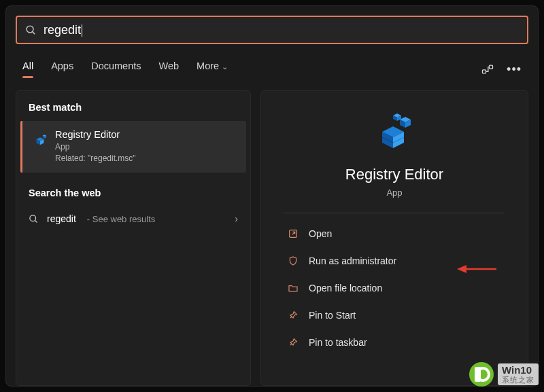 The width and height of the screenshot is (544, 392). I want to click on action-open: Open, so click(394, 234).